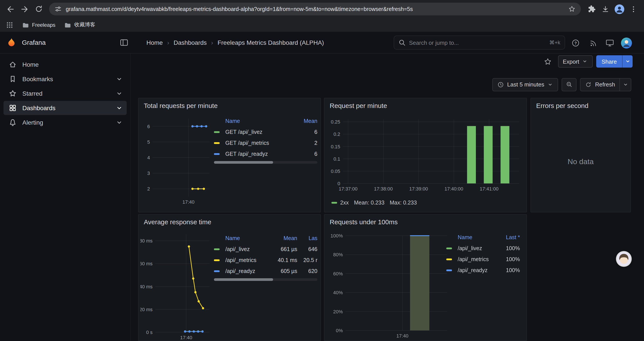 This screenshot has width=644, height=341. What do you see at coordinates (348, 189) in the screenshot?
I see `svg-text: 17:37:00` at bounding box center [348, 189].